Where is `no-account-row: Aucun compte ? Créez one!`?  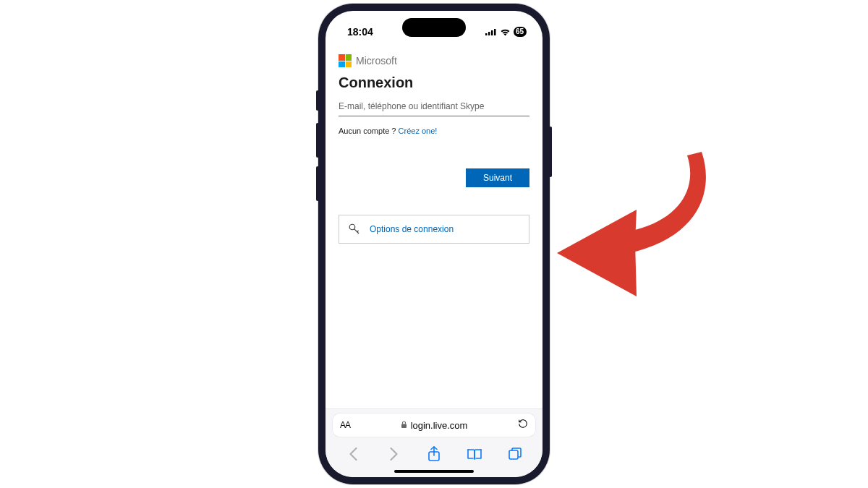
no-account-row: Aucun compte ? Créez one! is located at coordinates (434, 131).